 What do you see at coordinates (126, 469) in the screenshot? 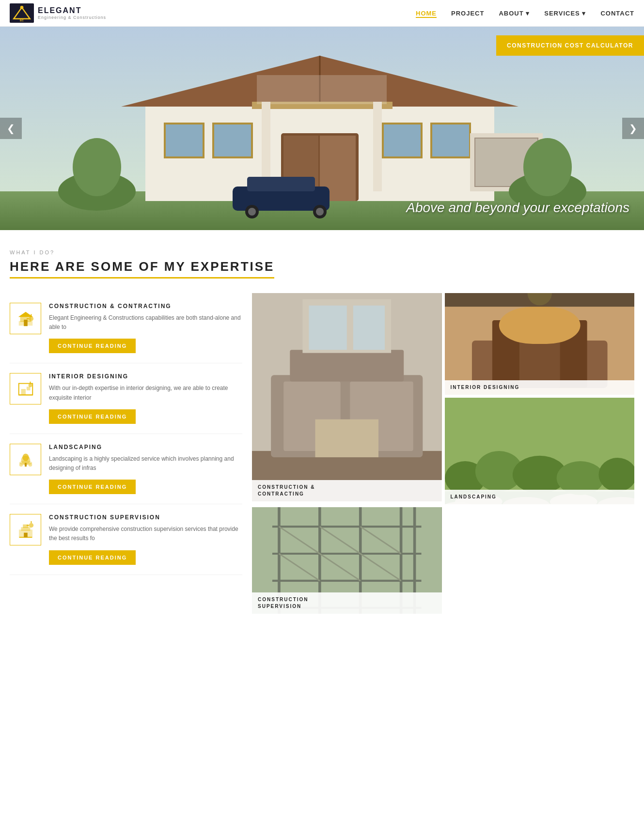
I see `service-card-landscaping: LANDSCAPING Landscaping is a highly spec…` at bounding box center [126, 469].